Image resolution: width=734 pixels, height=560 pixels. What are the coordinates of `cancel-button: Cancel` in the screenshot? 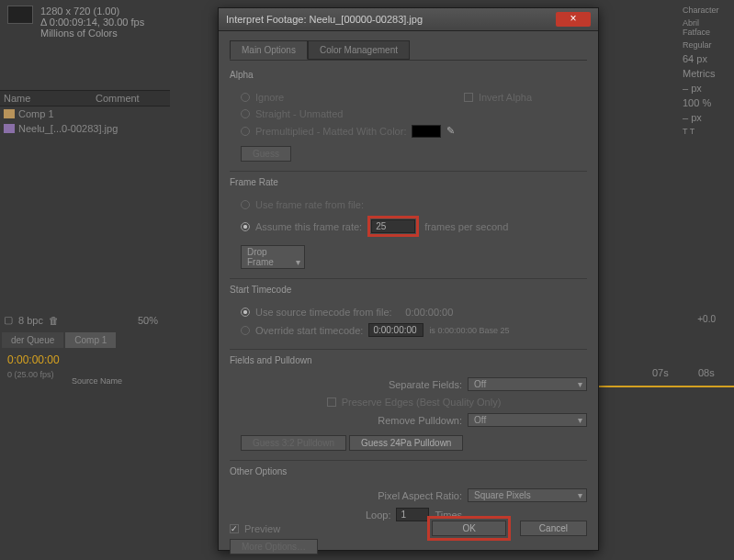 It's located at (553, 529).